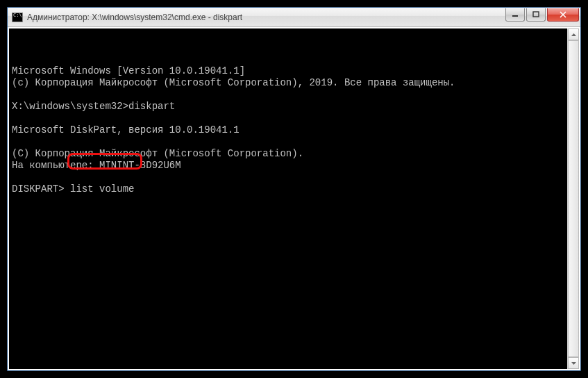 This screenshot has height=378, width=588. I want to click on console-line: Microsoft Windows [Version 10.0.19041.1], so click(288, 71).